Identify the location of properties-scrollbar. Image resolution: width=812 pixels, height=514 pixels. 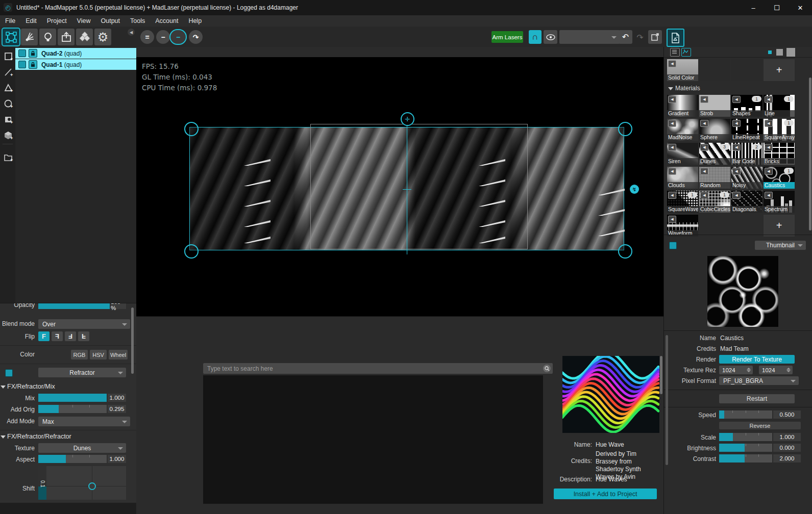
(133, 341).